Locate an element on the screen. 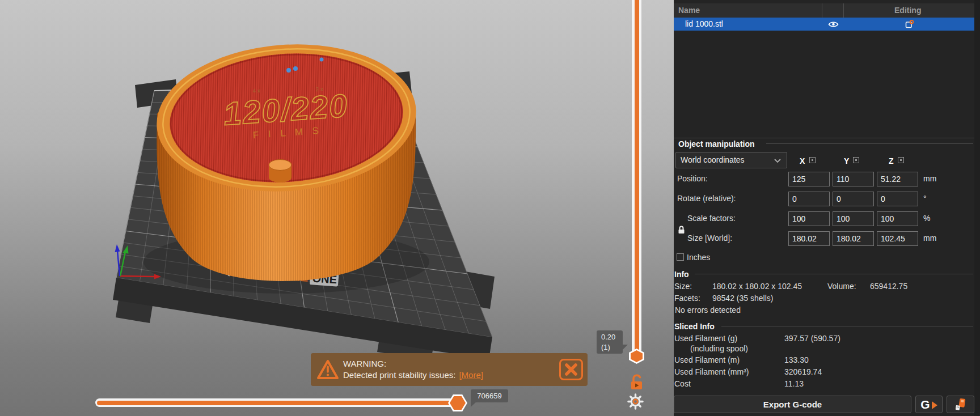 Image resolution: width=980 pixels, height=416 pixels. size-label: Size [World]: is located at coordinates (710, 238).